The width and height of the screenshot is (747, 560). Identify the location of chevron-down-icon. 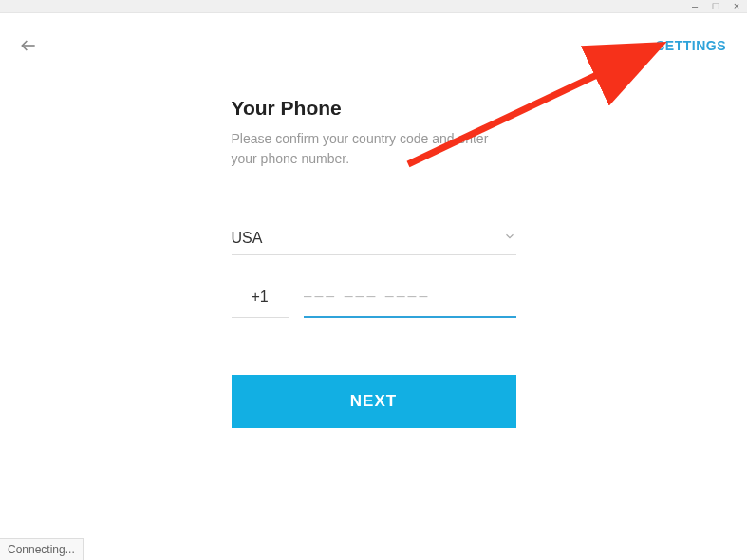
(510, 238).